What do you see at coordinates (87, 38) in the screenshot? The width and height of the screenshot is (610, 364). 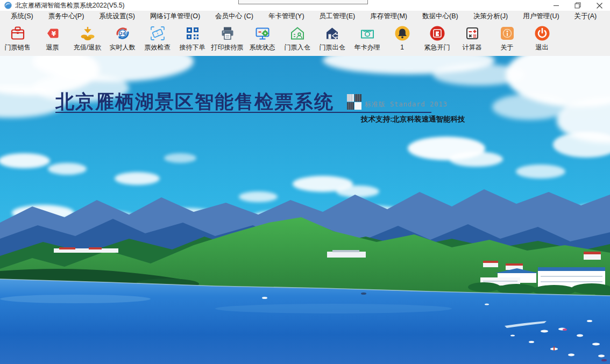 I see `tool-recharge-refund: 充值/退款` at bounding box center [87, 38].